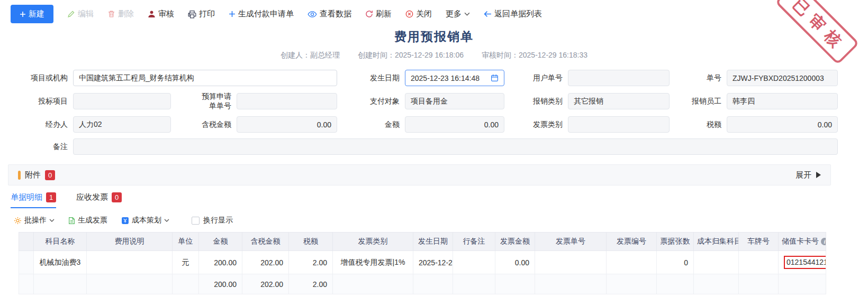  I want to click on view-data-button: 查看数据, so click(329, 14).